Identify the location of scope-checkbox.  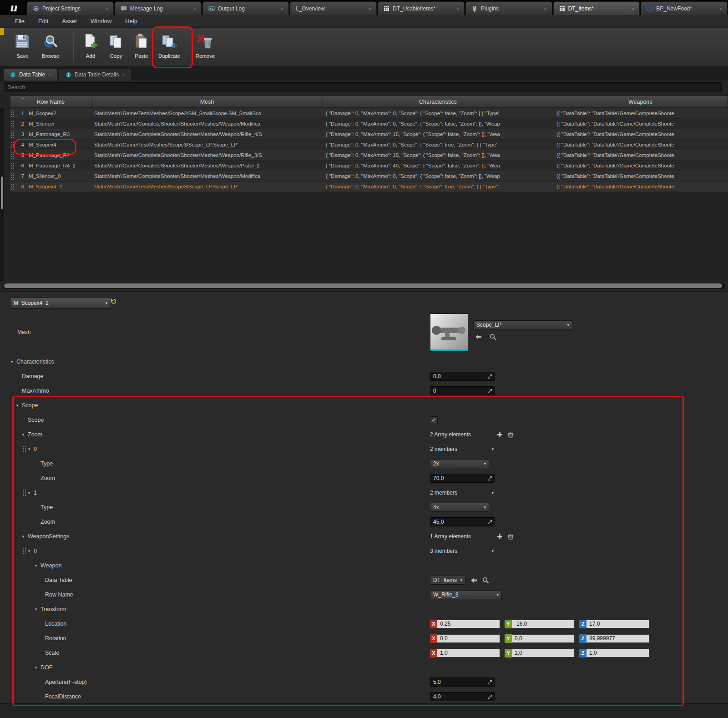
(434, 420).